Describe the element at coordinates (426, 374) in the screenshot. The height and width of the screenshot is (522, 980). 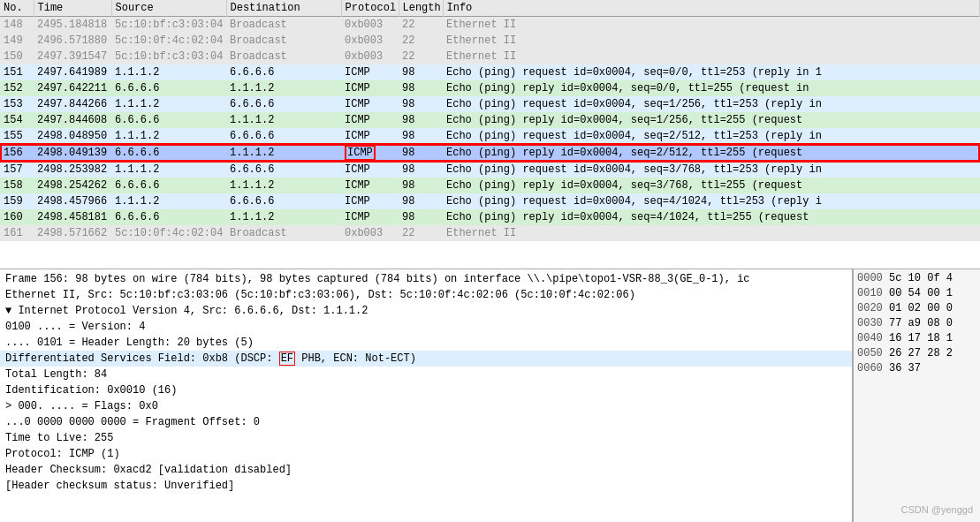
I see `detail-line: Total Length: 84` at that location.